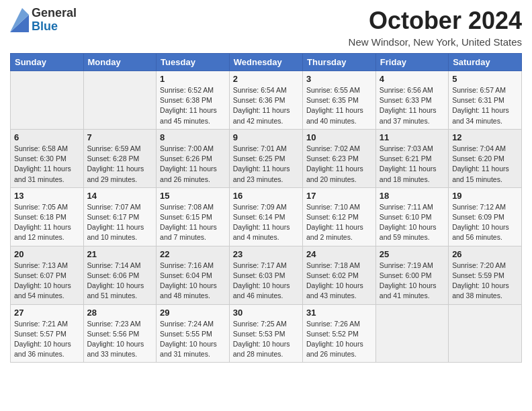 Image resolution: width=532 pixels, height=411 pixels. Describe the element at coordinates (47, 340) in the screenshot. I see `day-info-27: Sunrise: 7:21 AM Sunset: 5:57 PM Dayligh…` at that location.